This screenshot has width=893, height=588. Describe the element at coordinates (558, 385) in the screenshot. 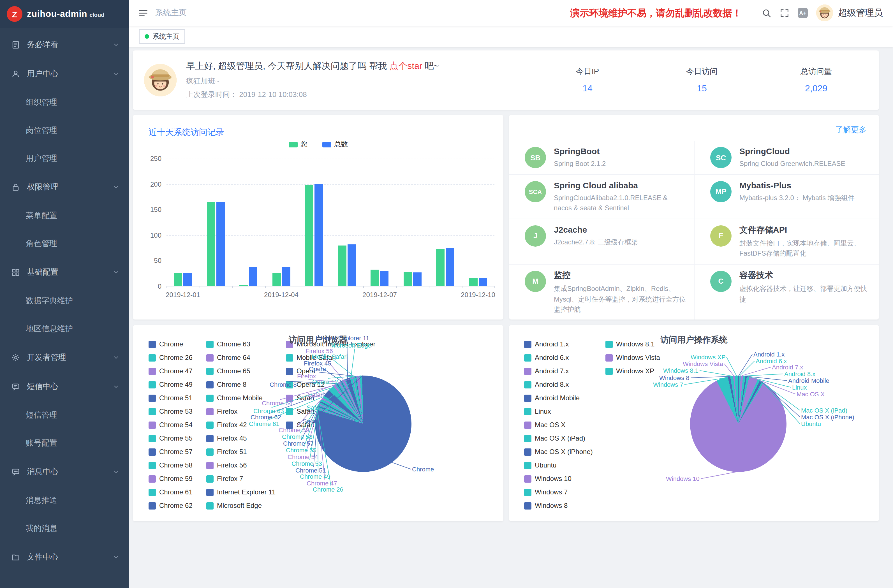

I see `legend-item: Android 8.x` at that location.